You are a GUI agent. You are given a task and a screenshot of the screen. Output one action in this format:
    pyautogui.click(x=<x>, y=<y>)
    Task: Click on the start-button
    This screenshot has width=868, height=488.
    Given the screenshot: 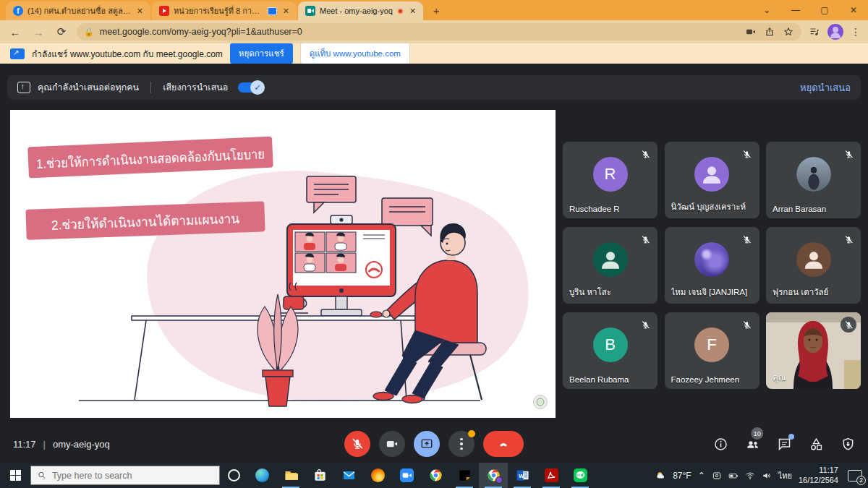 What is the action you would take?
    pyautogui.click(x=15, y=476)
    